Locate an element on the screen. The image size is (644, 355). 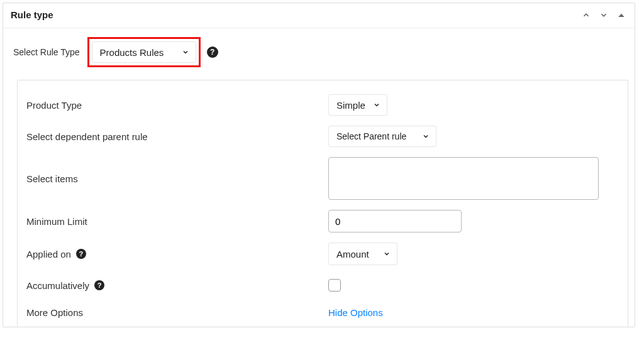
move-up-icon is located at coordinates (586, 15).